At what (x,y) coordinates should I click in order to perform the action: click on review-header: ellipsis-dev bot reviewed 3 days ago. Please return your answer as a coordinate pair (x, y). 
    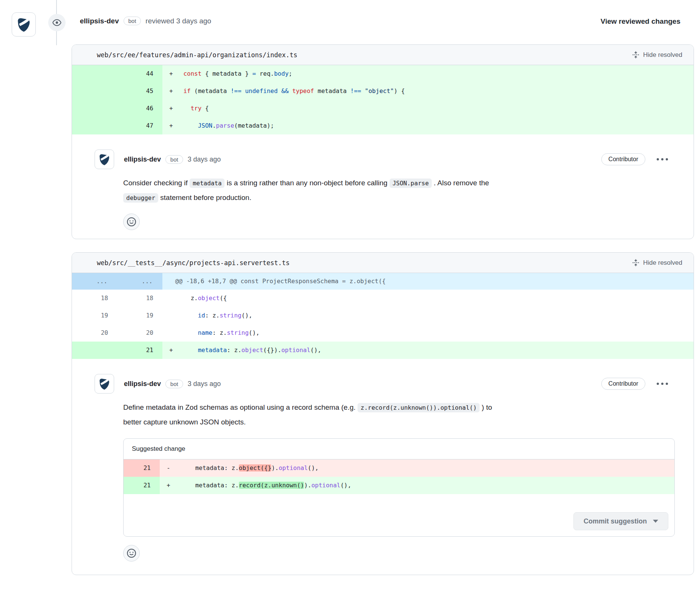
    Looking at the image, I should click on (145, 21).